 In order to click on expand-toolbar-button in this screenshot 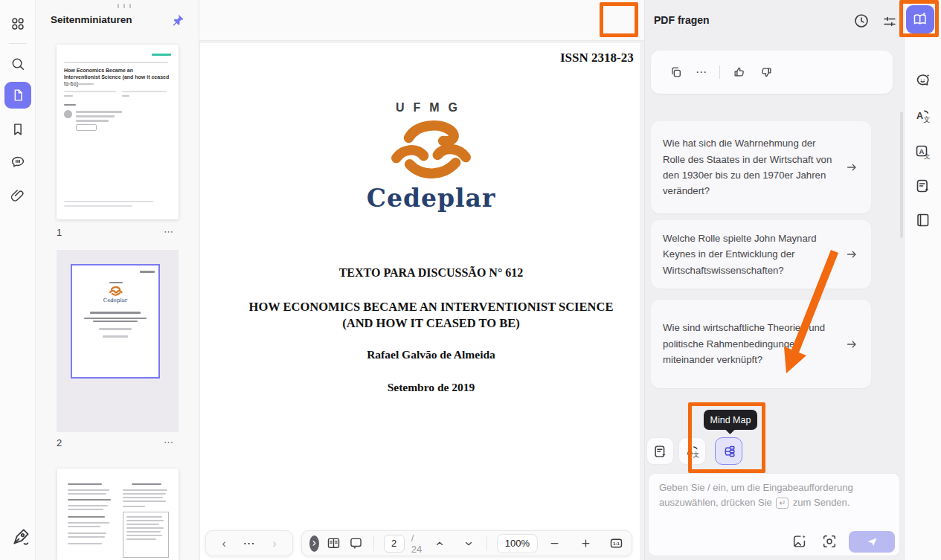, I will do `click(314, 544)`.